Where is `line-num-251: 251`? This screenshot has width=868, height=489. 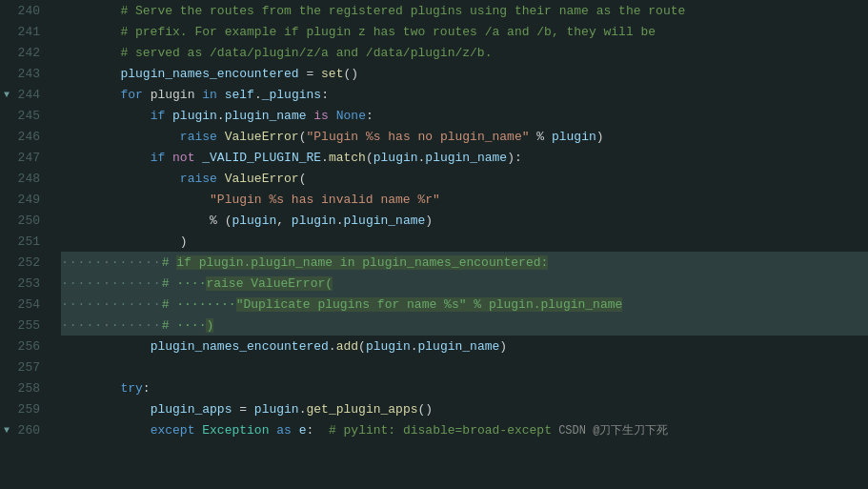 line-num-251: 251 is located at coordinates (24, 241).